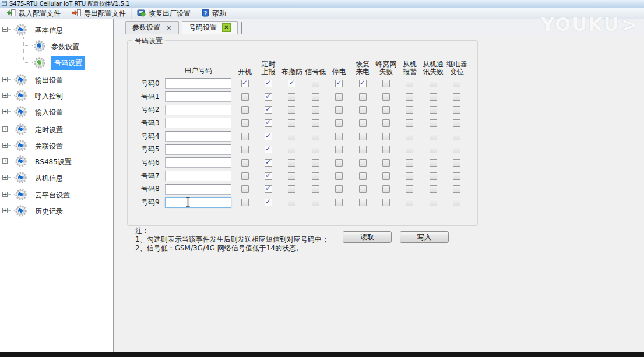 The image size is (644, 357). I want to click on checkbox-row4-timed-report, so click(268, 136).